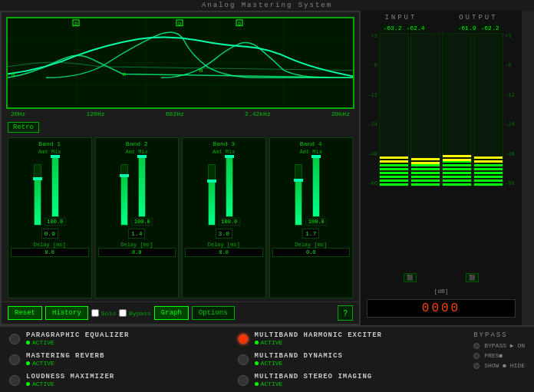 The width and height of the screenshot is (534, 392). What do you see at coordinates (172, 313) in the screenshot?
I see `graph-button: Graph` at bounding box center [172, 313].